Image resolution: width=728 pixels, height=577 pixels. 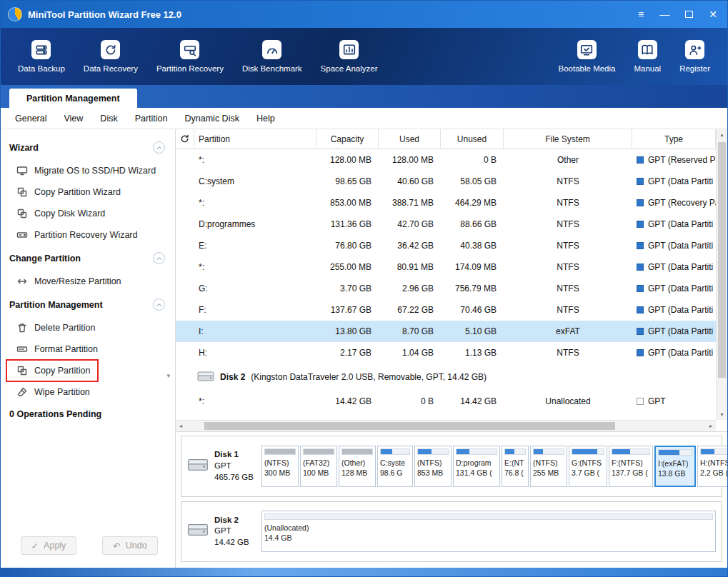 What do you see at coordinates (446, 160) in the screenshot?
I see `table-row: *:128.00 MB128.00 MB0 BOtherGPT (Reserve…` at bounding box center [446, 160].